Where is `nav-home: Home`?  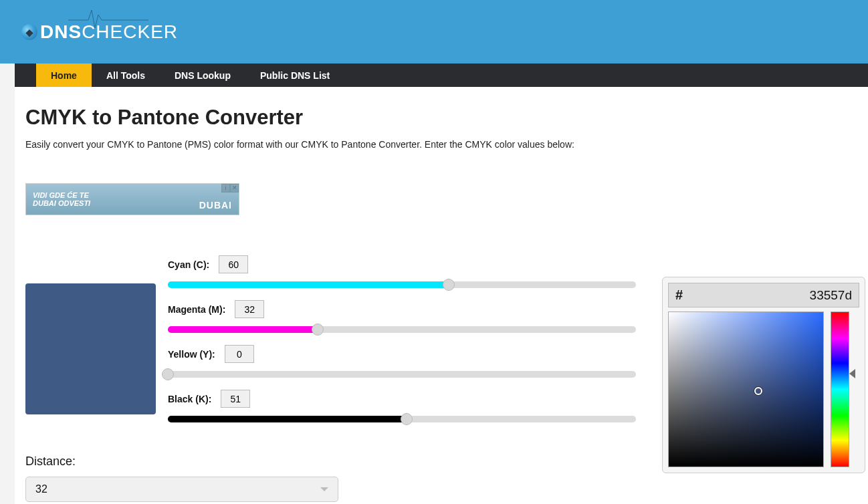
nav-home: Home is located at coordinates (64, 75).